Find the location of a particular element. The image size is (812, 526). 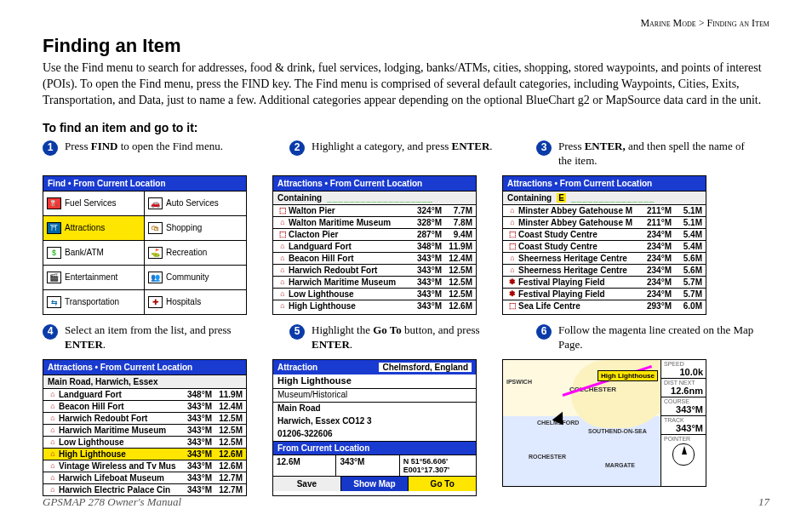

footer-title: GPSMAP 278 Owner's Manual is located at coordinates (112, 502).